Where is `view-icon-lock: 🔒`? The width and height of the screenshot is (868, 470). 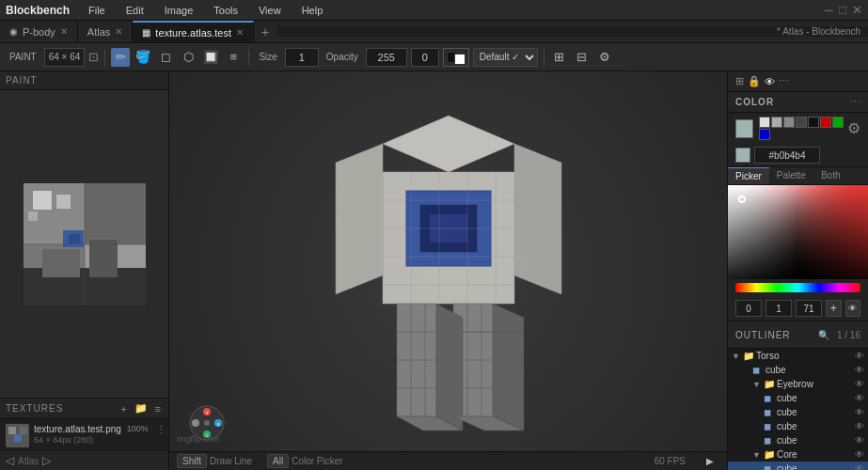
view-icon-lock: 🔒 is located at coordinates (754, 81).